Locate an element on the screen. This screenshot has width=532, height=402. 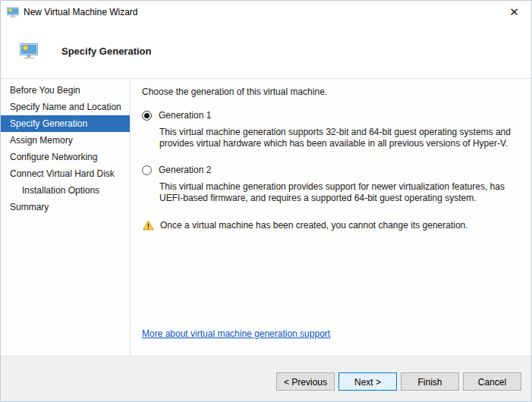
next-button: Next > is located at coordinates (367, 382).